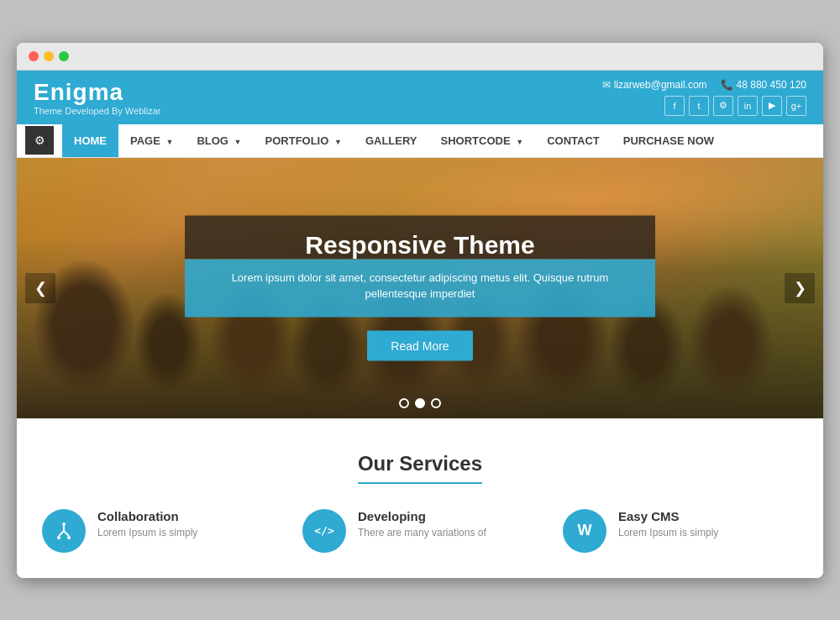 The image size is (840, 620). I want to click on hero-title-box: Responsive Theme, so click(420, 237).